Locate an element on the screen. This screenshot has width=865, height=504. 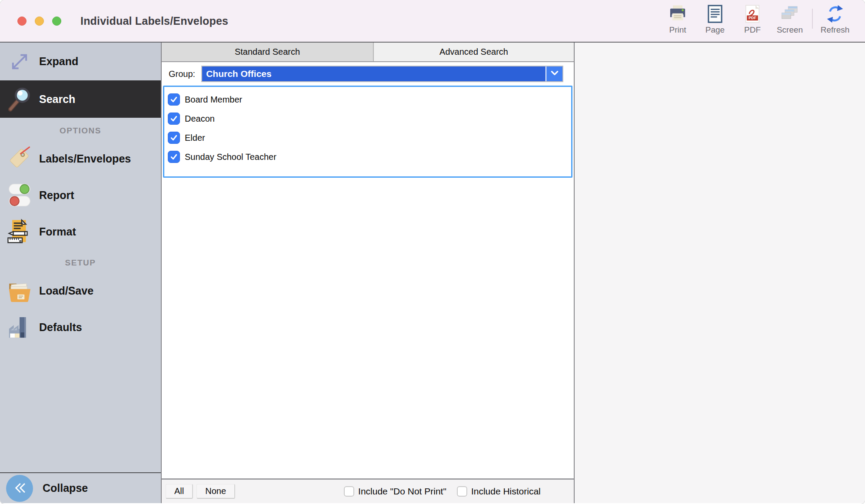
format-icon is located at coordinates (20, 232).